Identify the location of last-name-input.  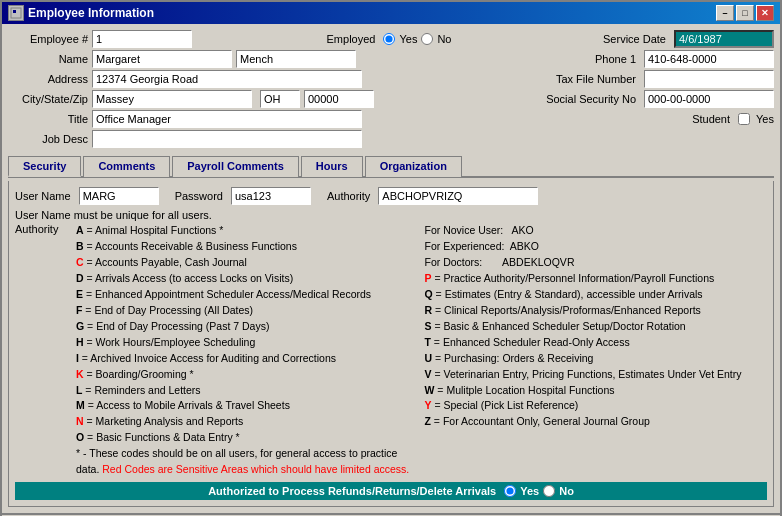
(296, 59).